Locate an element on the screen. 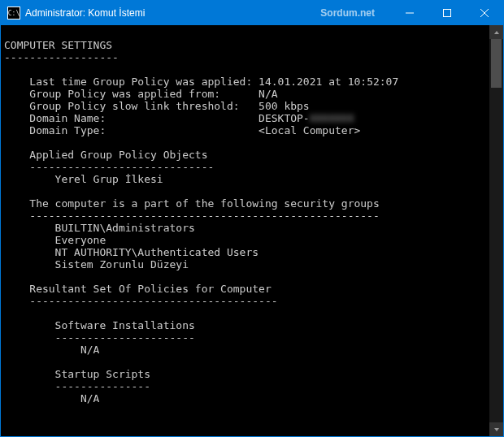 This screenshot has width=504, height=437. scrollbar-track is located at coordinates (496, 231).